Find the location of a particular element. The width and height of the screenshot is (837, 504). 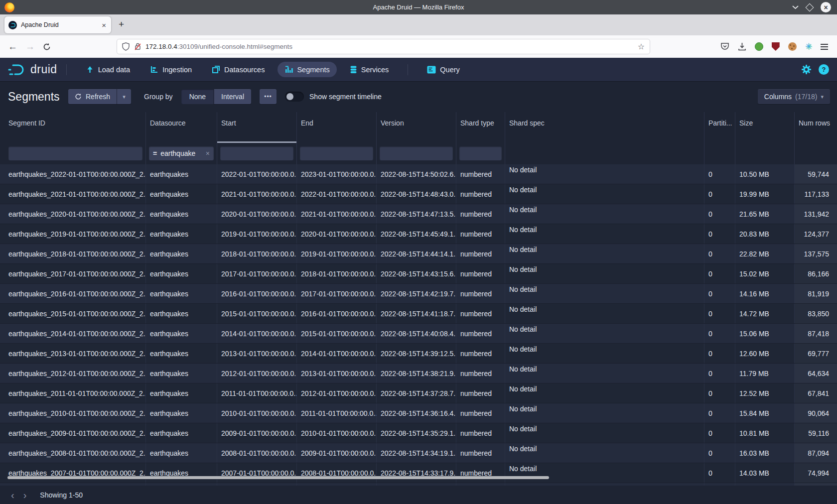

cell-version: 2022-08-15T14:39:12.5... is located at coordinates (416, 354).